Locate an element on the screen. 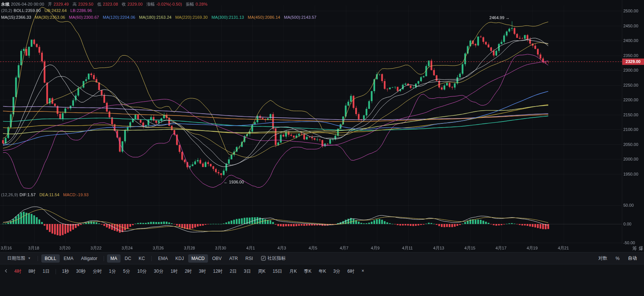 This screenshot has width=644, height=296. indicator-button-ma: MA is located at coordinates (114, 258).